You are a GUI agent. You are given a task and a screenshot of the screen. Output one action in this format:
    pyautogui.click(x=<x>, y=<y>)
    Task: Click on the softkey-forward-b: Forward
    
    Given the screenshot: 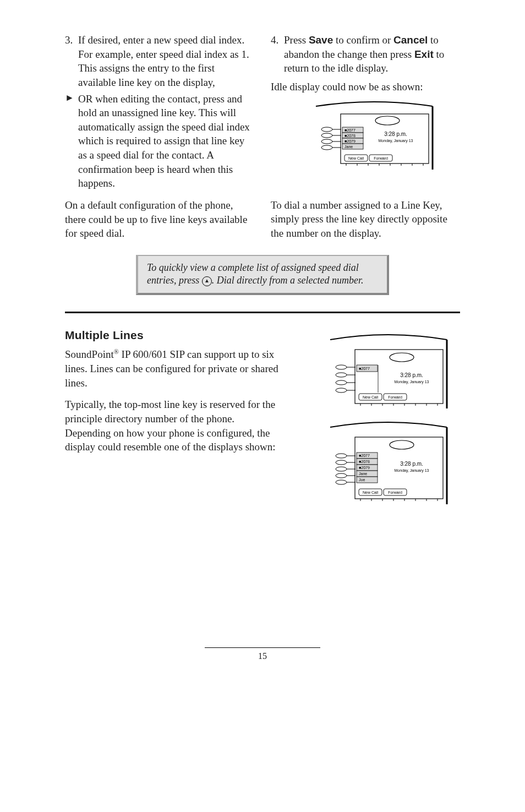 What is the action you would take?
    pyautogui.click(x=395, y=397)
    